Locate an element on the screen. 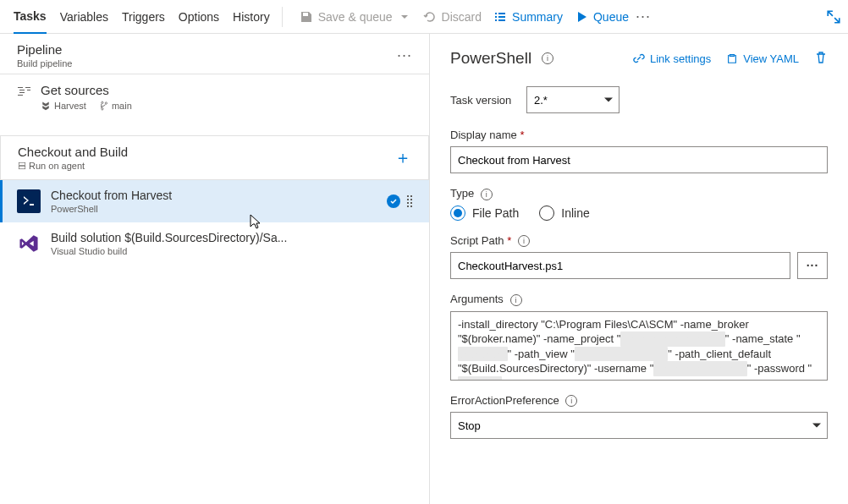  trash-icon is located at coordinates (821, 58).